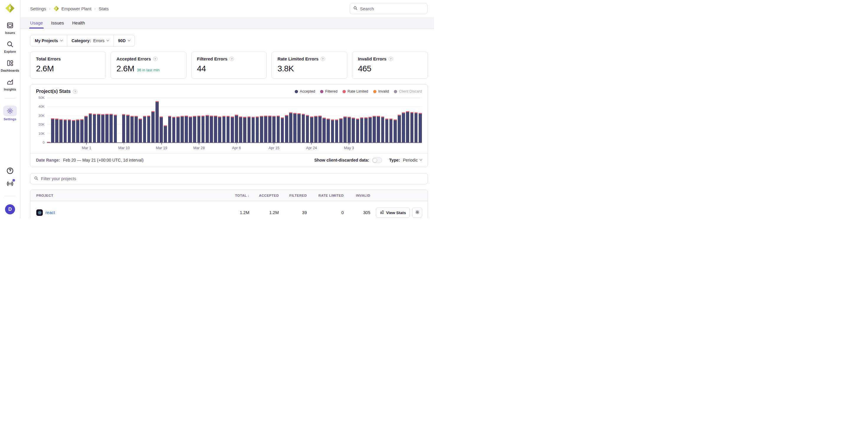 The width and height of the screenshot is (868, 437). I want to click on sentry-logo-icon, so click(10, 8).